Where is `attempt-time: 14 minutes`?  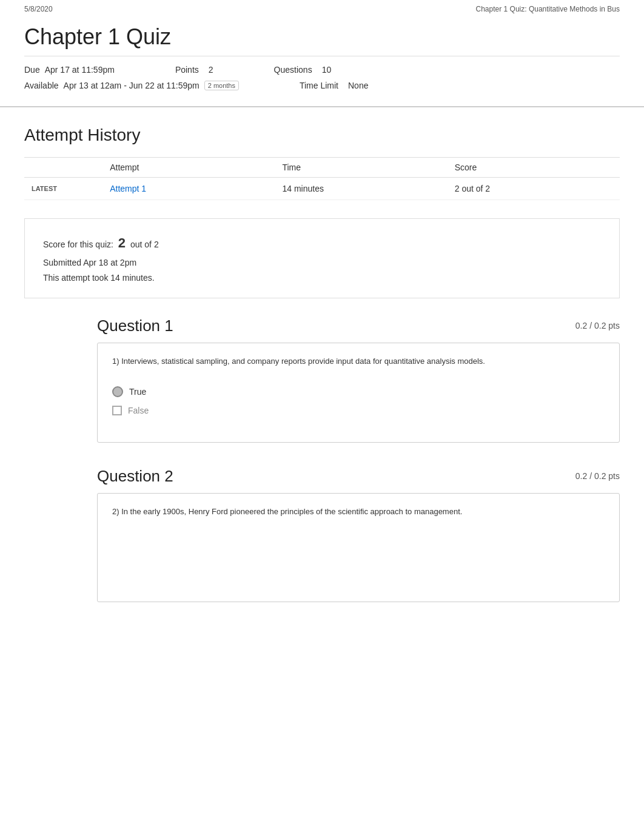 attempt-time: 14 minutes is located at coordinates (361, 189).